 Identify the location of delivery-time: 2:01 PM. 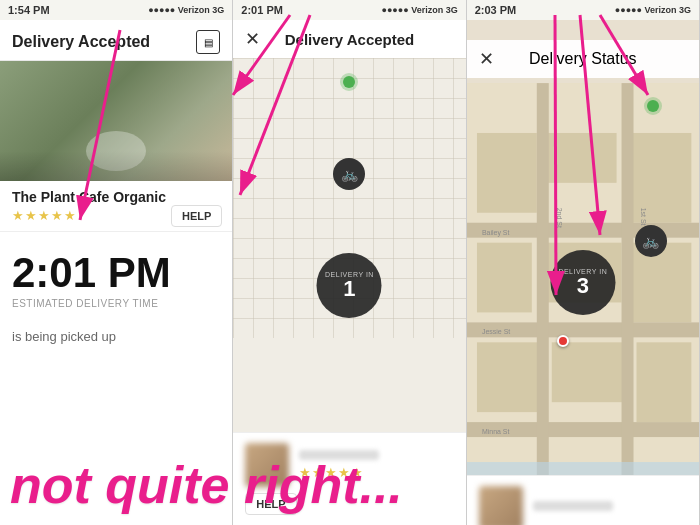
(116, 273).